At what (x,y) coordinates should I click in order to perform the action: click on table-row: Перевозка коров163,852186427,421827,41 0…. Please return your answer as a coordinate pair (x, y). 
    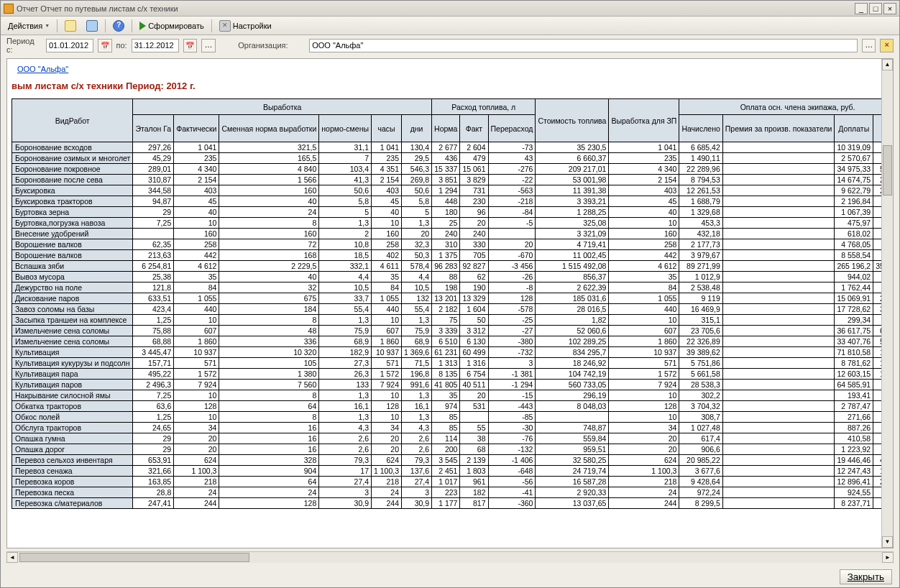
    Looking at the image, I should click on (447, 482).